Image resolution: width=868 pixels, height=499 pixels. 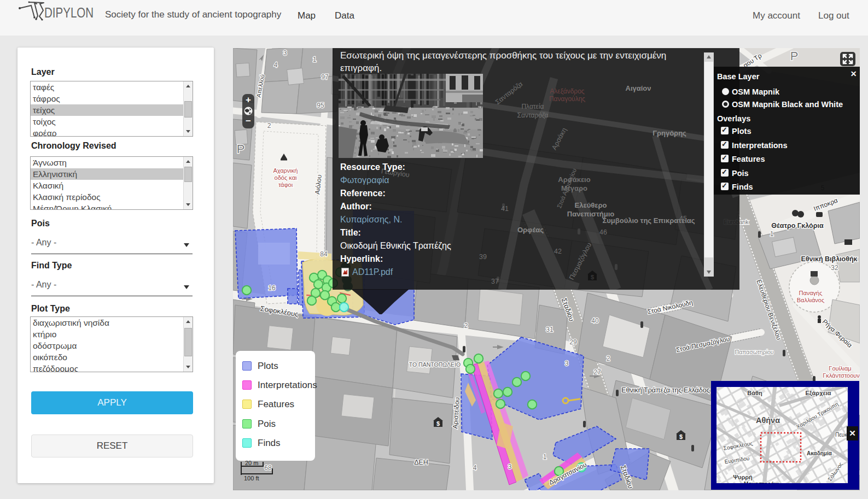 I want to click on svg-text: 20 m, so click(x=252, y=463).